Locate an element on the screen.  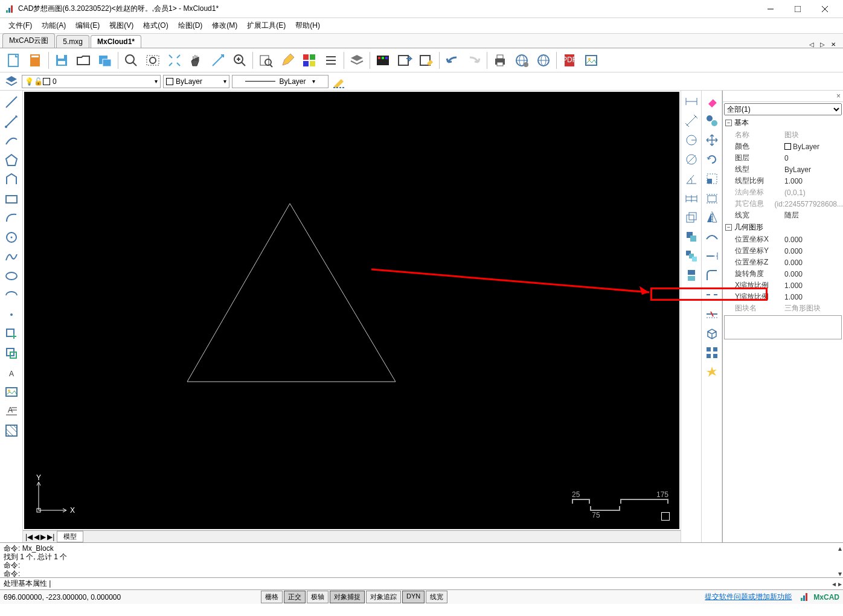
break-icon is located at coordinates (712, 295).